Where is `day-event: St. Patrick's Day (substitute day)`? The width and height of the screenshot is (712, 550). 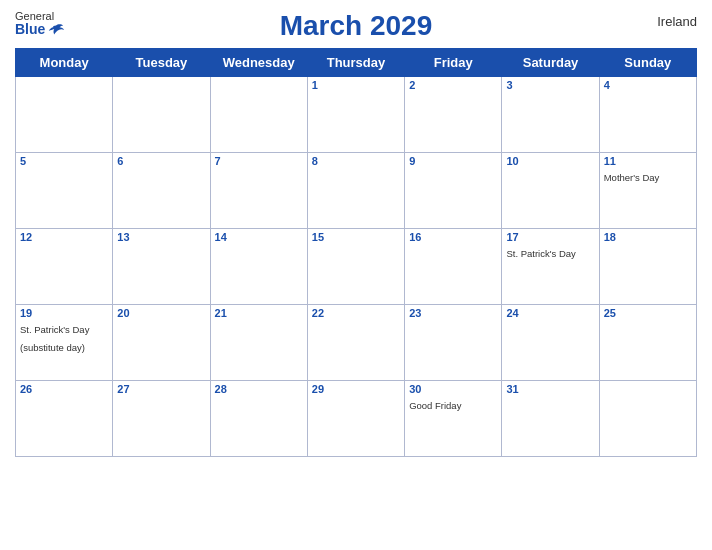 day-event: St. Patrick's Day (substitute day) is located at coordinates (54, 338).